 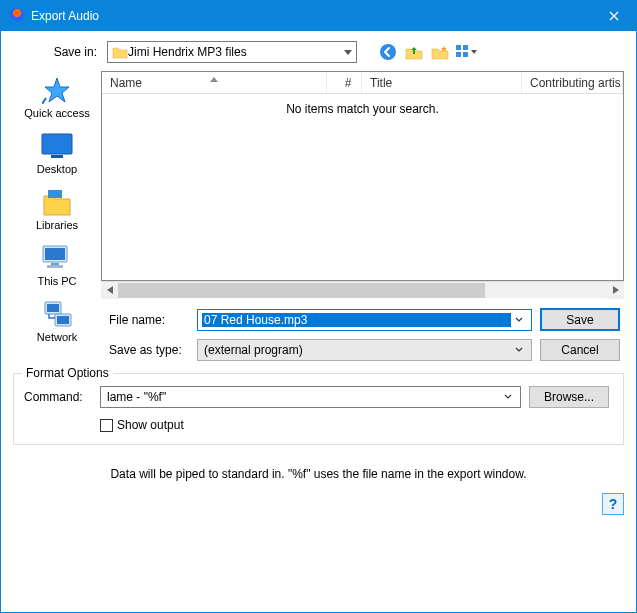 What do you see at coordinates (388, 52) in the screenshot?
I see `back-button` at bounding box center [388, 52].